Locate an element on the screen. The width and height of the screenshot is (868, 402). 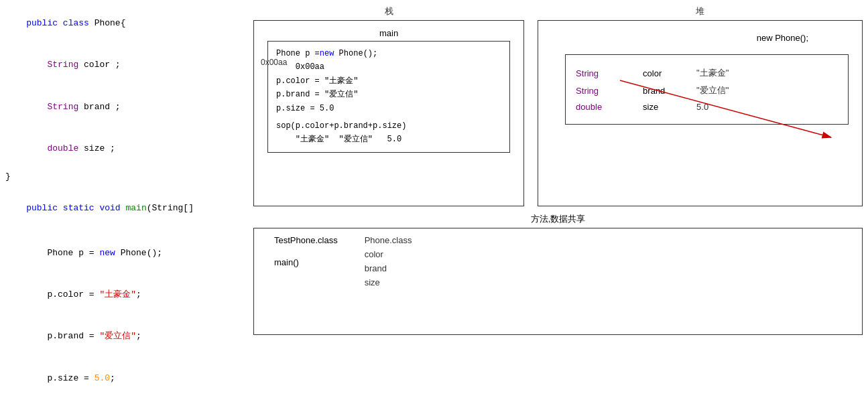
code-line-1: public class Phone{ is located at coordinates (124, 23).